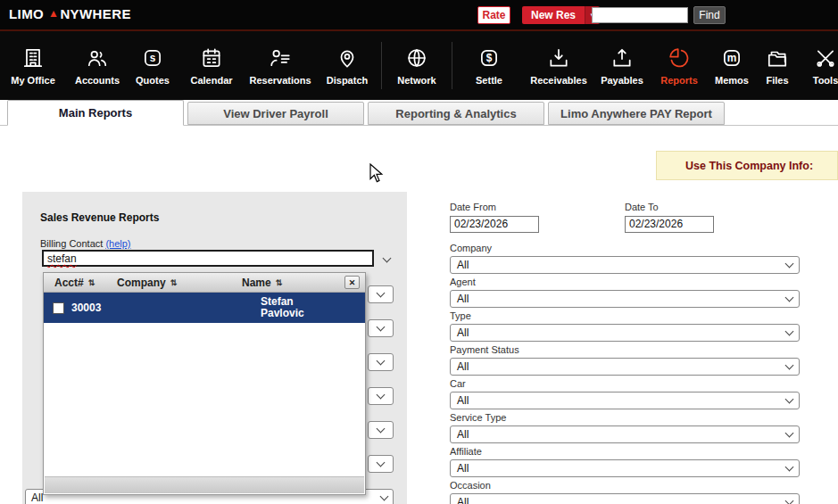  I want to click on field-label: Affiliate, so click(625, 451).